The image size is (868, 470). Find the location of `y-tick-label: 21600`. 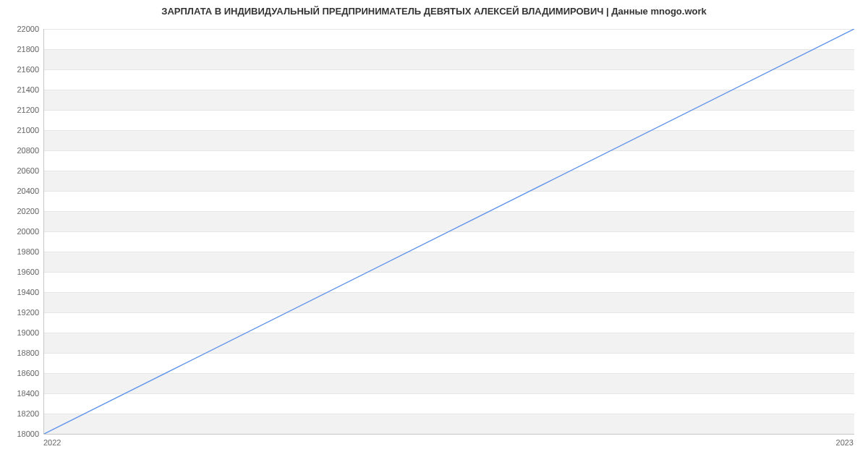

y-tick-label: 21600 is located at coordinates (21, 69).